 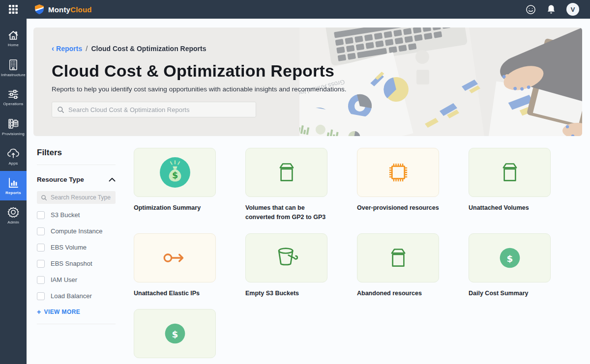 What do you see at coordinates (509, 266) in the screenshot?
I see `report-card-cell: $ Daily Cost Summary` at bounding box center [509, 266].